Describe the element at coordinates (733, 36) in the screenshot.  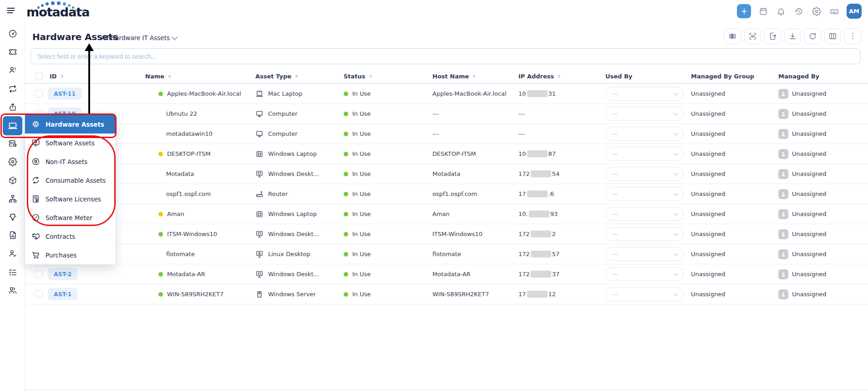
I see `barcode-button` at that location.